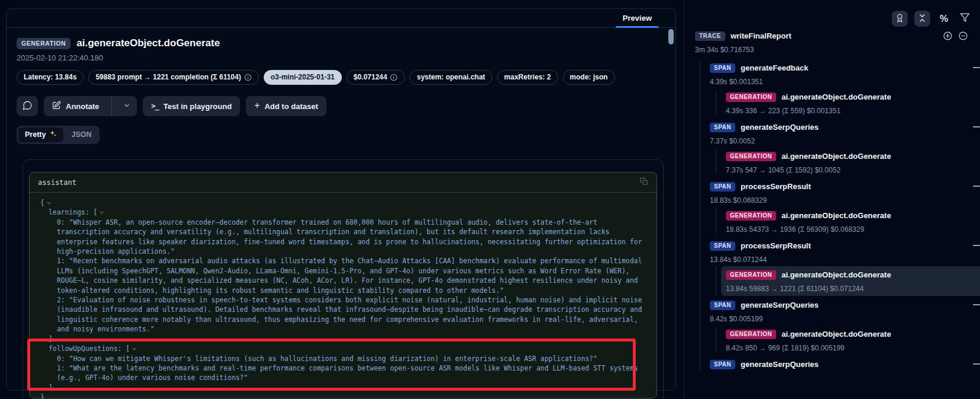  What do you see at coordinates (845, 364) in the screenshot?
I see `tree-group: SPAN generateSerpQueries` at bounding box center [845, 364].